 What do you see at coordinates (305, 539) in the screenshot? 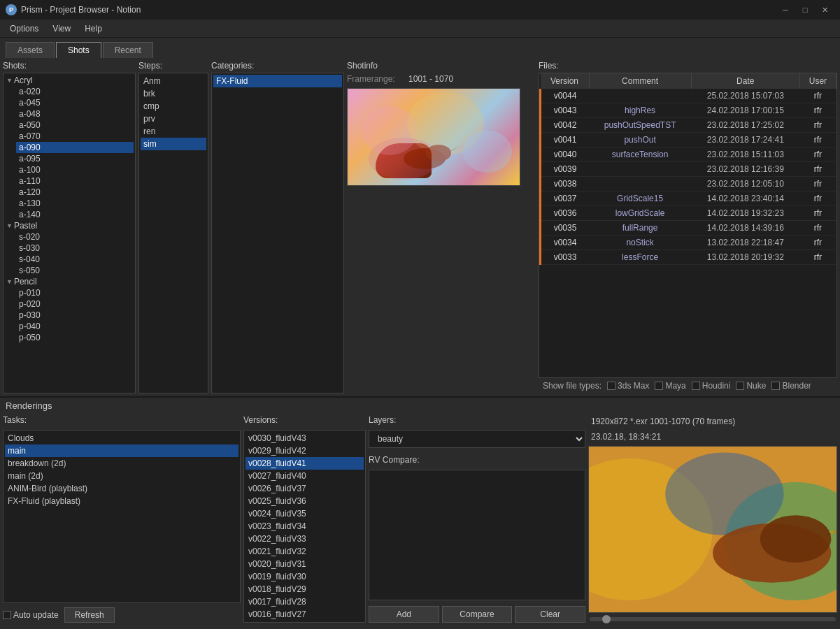
I see `version-item-v0022_fluidV33: v0022_fluidV33` at bounding box center [305, 539].